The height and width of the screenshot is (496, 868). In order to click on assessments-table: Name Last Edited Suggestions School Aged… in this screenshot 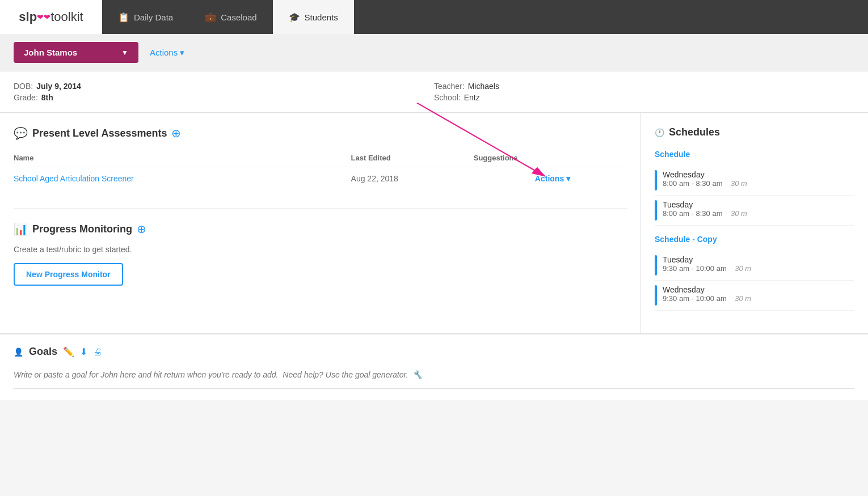, I will do `click(320, 169)`.